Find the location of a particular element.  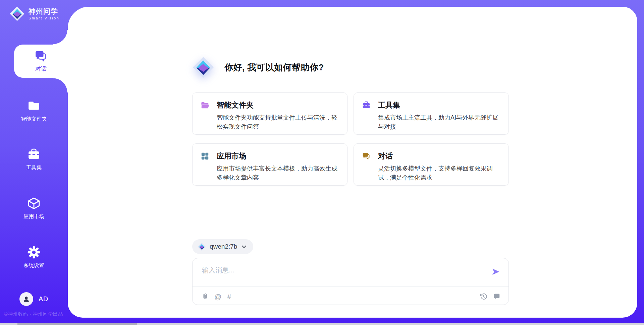

model-selector: qwen2:7b is located at coordinates (223, 247).